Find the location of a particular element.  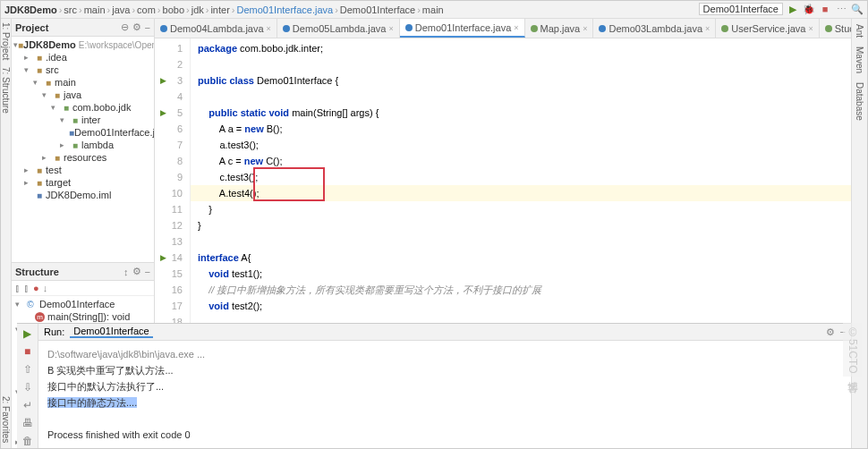

breadcrumb-bar: JDK8Demo ›src ›main ›java ›com ›bobo ›jd… is located at coordinates (434, 10).